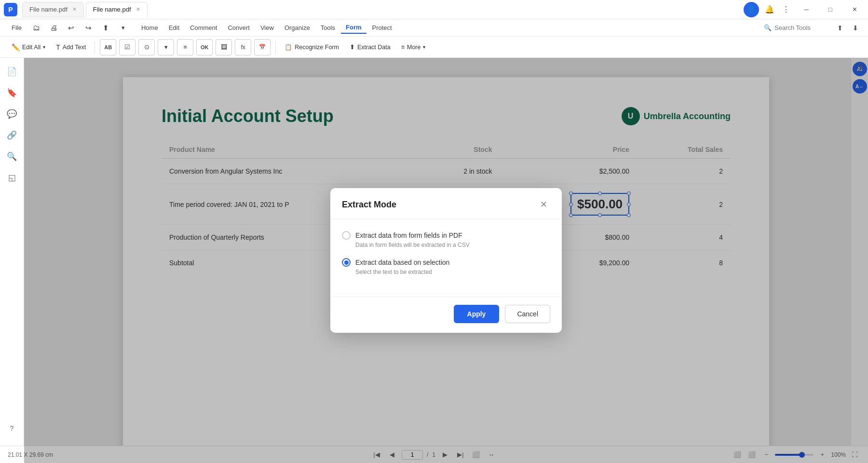 The height and width of the screenshot is (463, 868). I want to click on menu-comment: Comment, so click(203, 28).